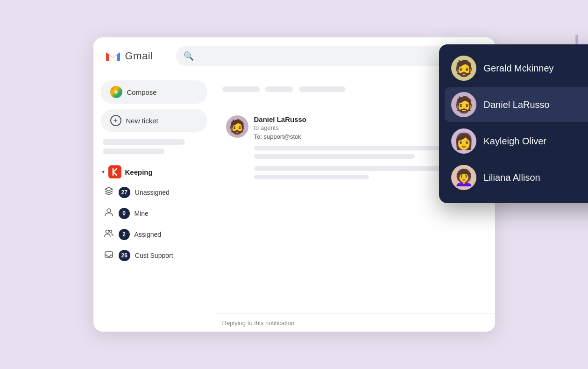 The width and height of the screenshot is (588, 369). What do you see at coordinates (519, 68) in the screenshot?
I see `agent-name-gerald: Gerald Mckinney` at bounding box center [519, 68].